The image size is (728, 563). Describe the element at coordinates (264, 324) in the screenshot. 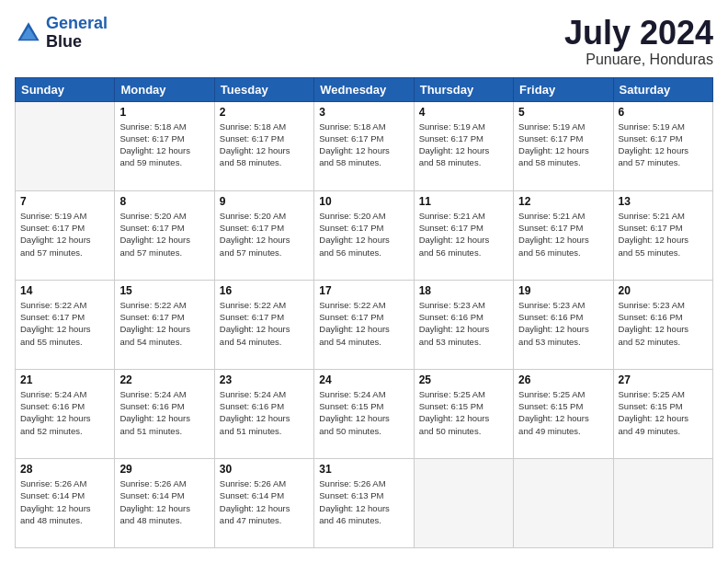

I see `calendar-cell: 16Sunrise: 5:22 AM Sunset: 6:17 PM Dayli…` at that location.